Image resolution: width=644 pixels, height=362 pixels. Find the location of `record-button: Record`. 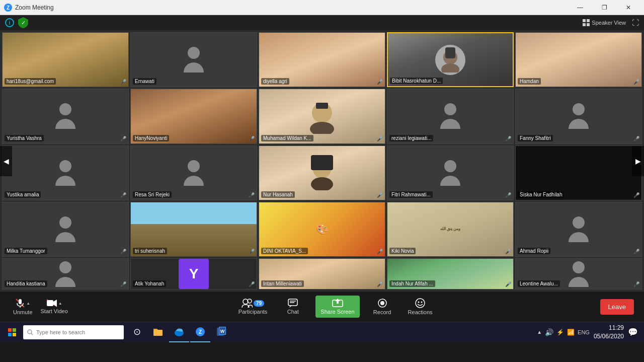

record-button: Record is located at coordinates (382, 307).